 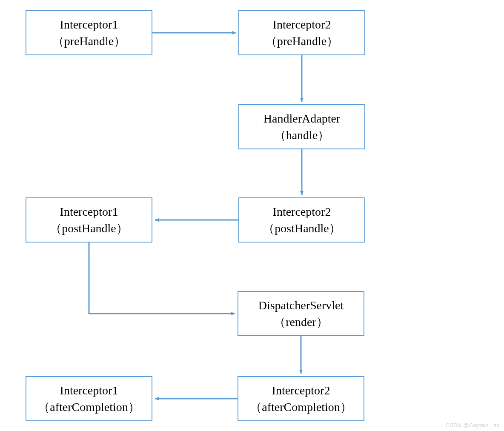 What do you see at coordinates (302, 135) in the screenshot?
I see `box-sub: （handle）` at bounding box center [302, 135].